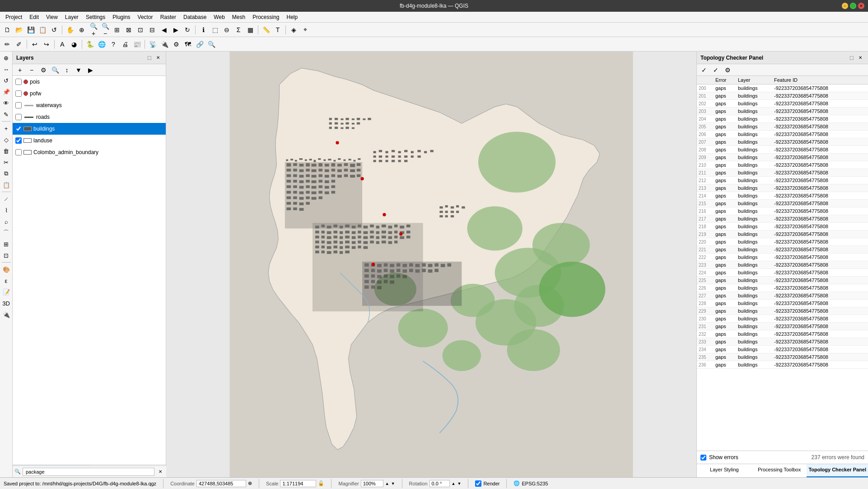 The image size is (868, 489). What do you see at coordinates (238, 30) in the screenshot?
I see `statistics-button: Σ` at bounding box center [238, 30].